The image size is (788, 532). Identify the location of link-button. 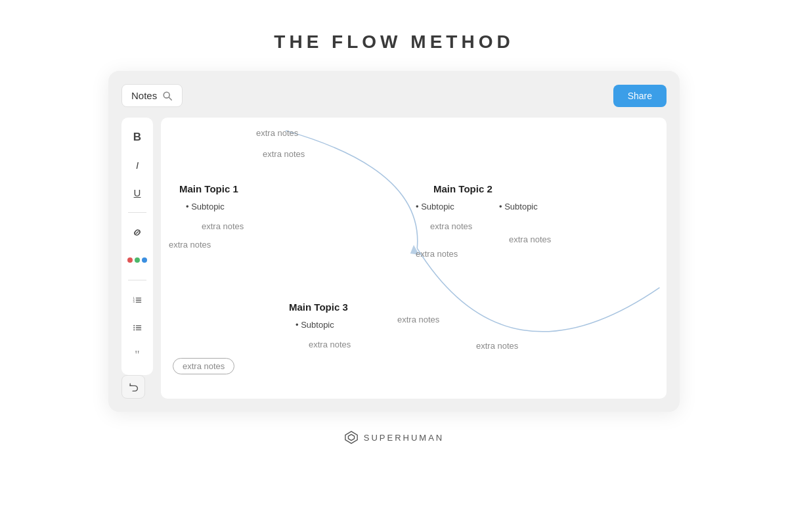
(137, 233).